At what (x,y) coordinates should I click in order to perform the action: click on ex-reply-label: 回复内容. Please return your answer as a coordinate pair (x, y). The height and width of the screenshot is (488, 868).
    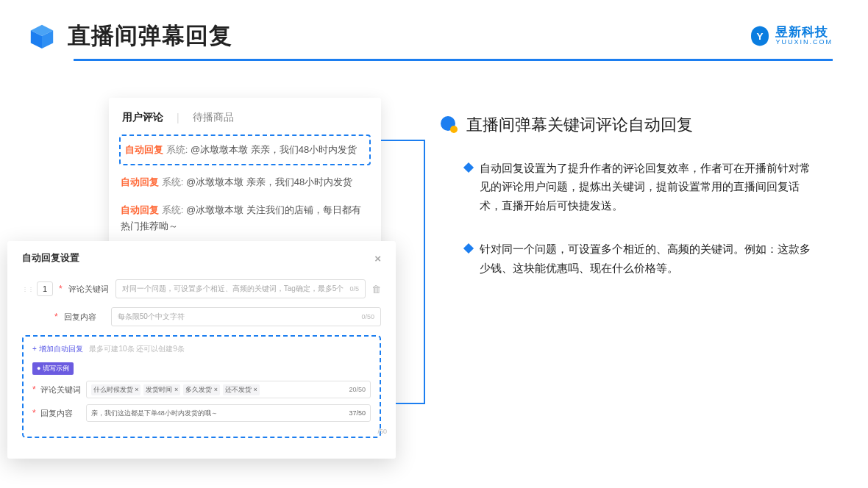
    Looking at the image, I should click on (61, 413).